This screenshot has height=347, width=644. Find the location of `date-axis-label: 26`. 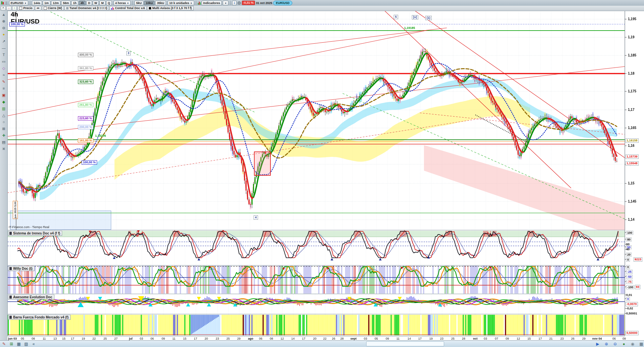

date-axis-label: 26 is located at coordinates (334, 339).